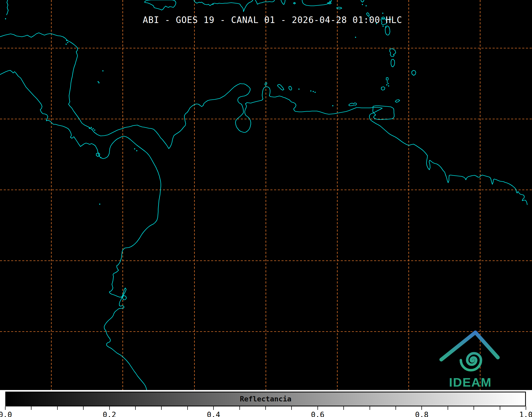  Describe the element at coordinates (470, 382) in the screenshot. I see `ideam-logo-text: IDEAM` at that location.